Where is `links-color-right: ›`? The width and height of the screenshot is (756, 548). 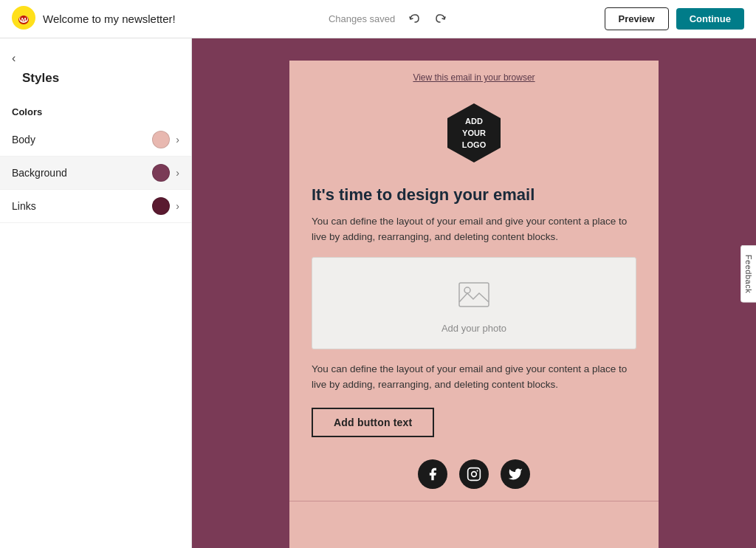
links-color-right: › is located at coordinates (165, 206).